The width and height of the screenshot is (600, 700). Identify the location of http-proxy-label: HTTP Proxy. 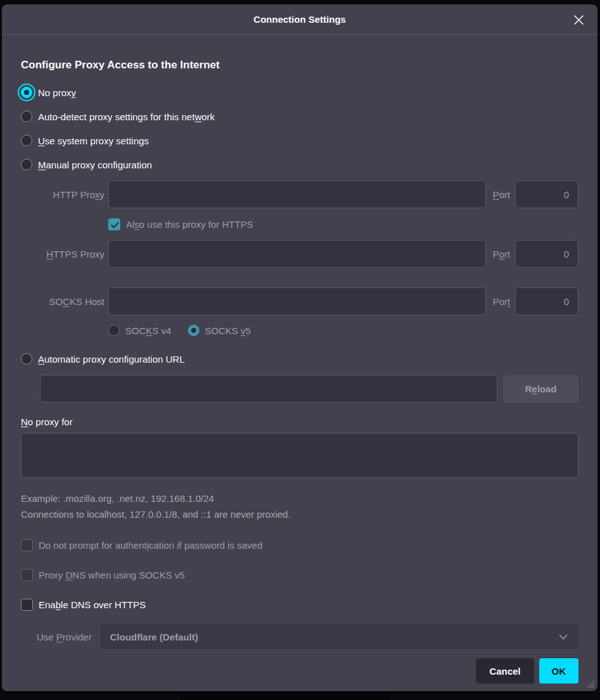
(63, 195).